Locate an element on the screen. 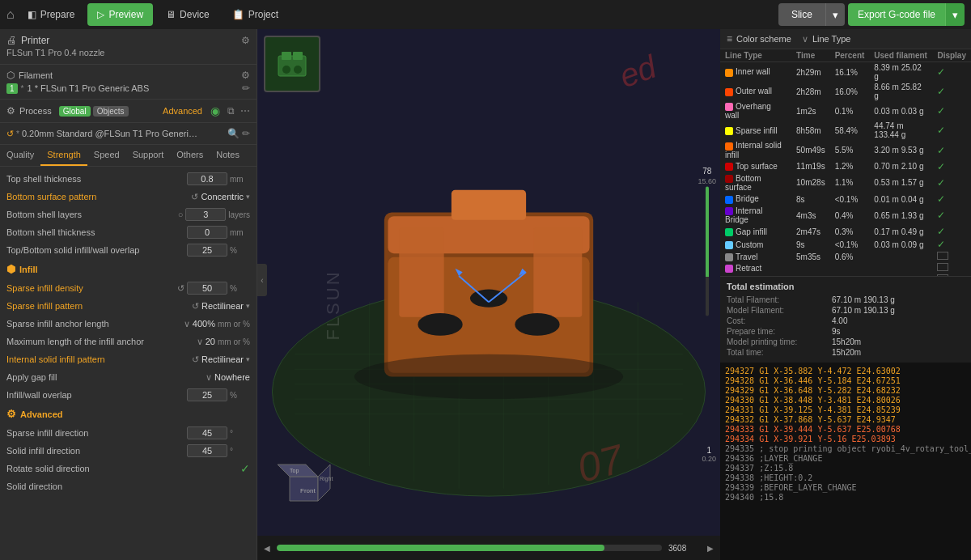 The height and width of the screenshot is (560, 971). bottom-surface-pattern-dropdown: Concentric ▾ is located at coordinates (225, 197).